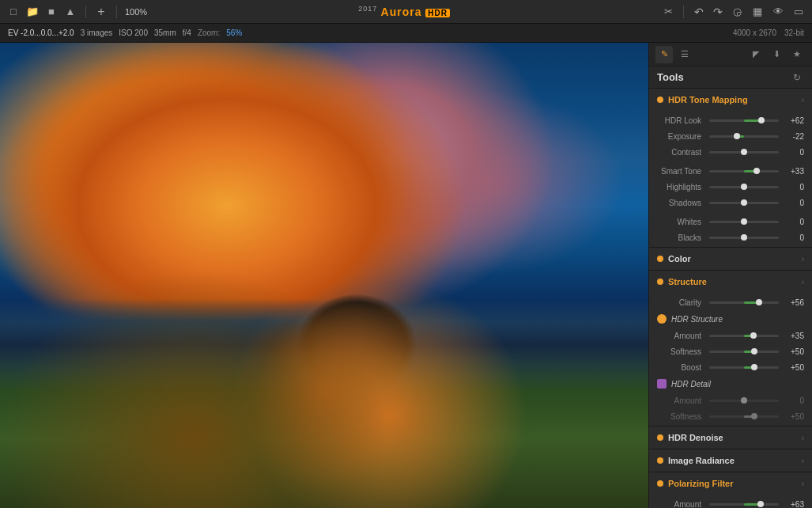  What do you see at coordinates (797, 78) in the screenshot?
I see `panel-options-icon: ↻` at bounding box center [797, 78].